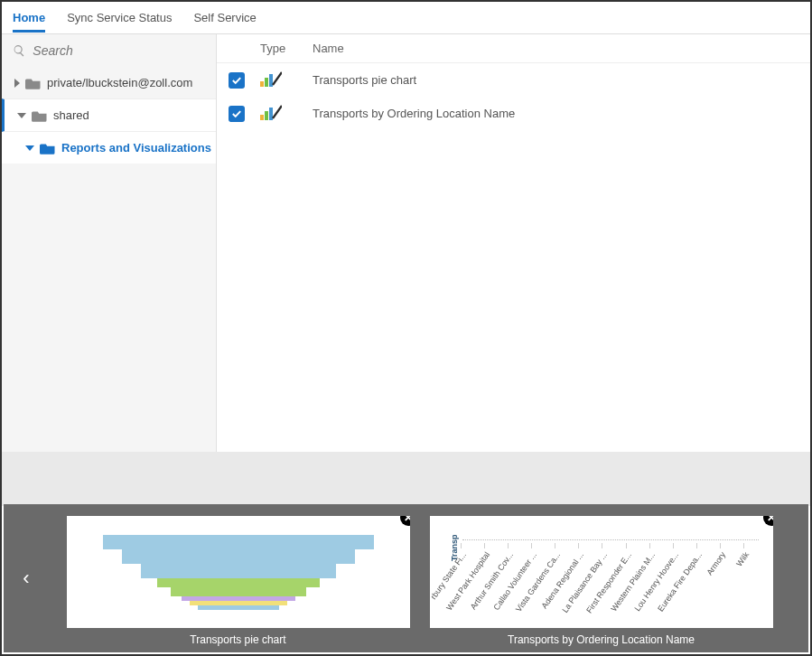 This screenshot has height=656, width=812. What do you see at coordinates (108, 51) in the screenshot?
I see `search-row` at bounding box center [108, 51].